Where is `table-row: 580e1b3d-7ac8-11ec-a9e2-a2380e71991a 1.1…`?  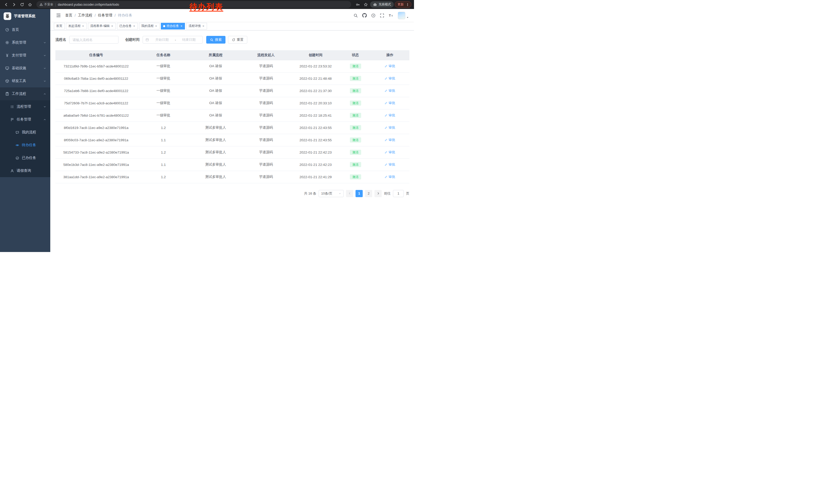
table-row: 580e1b3d-7ac8-11ec-a9e2-a2380e71991a 1.1… is located at coordinates (233, 165).